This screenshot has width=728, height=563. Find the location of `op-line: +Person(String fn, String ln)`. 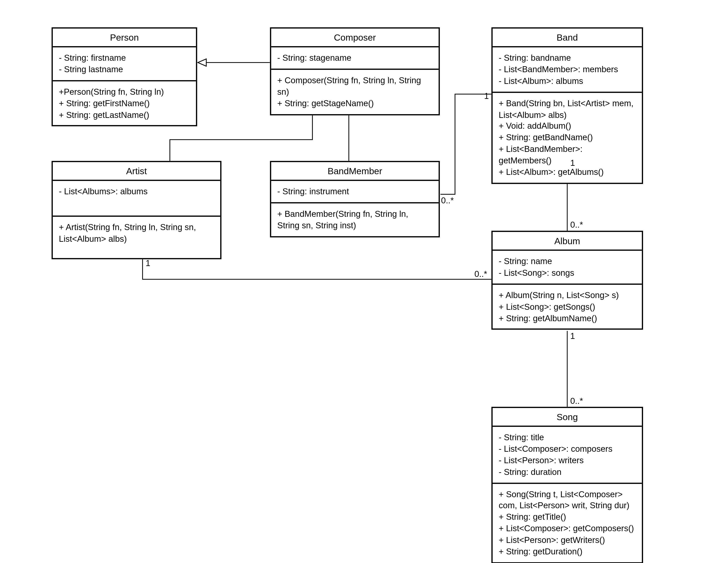

op-line: +Person(String fn, String ln) is located at coordinates (125, 92).